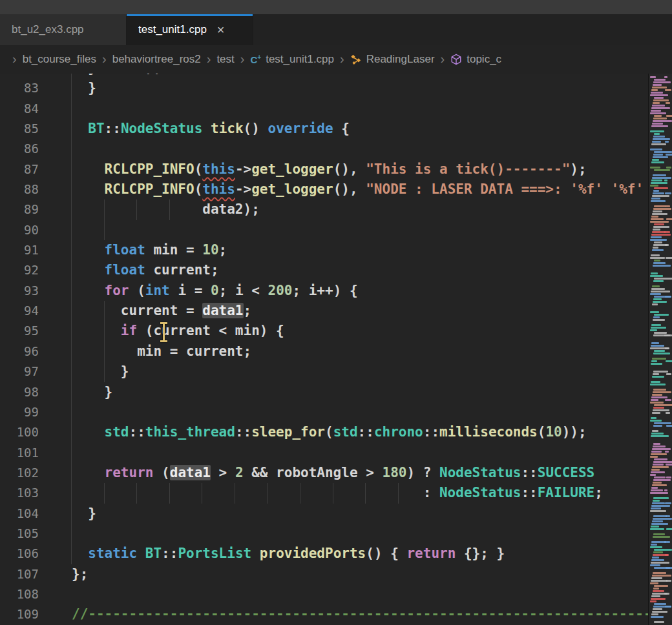 This screenshot has width=672, height=625. I want to click on line-content: return (data1 > 2 && robotAngle > 180) ?…, so click(360, 473).